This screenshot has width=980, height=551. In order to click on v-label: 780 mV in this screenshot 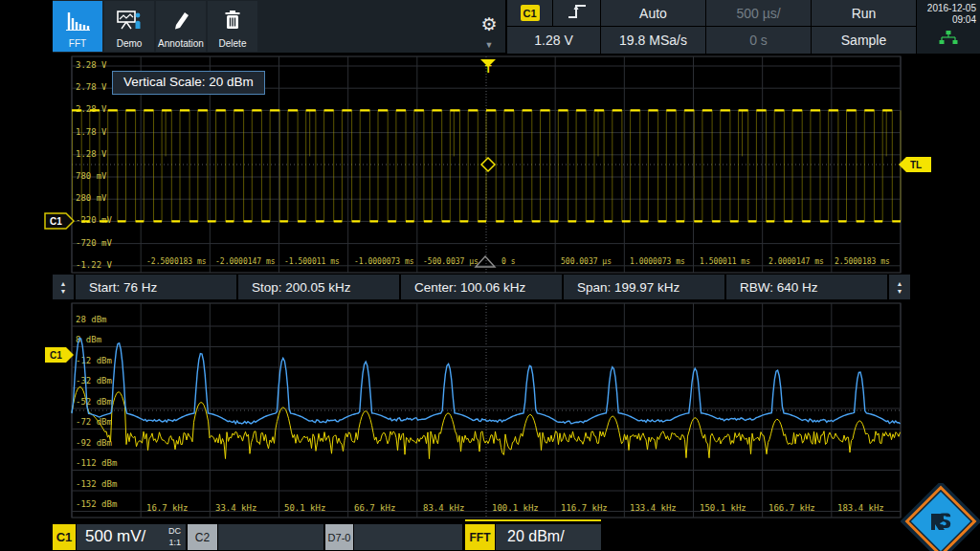, I will do `click(92, 176)`.